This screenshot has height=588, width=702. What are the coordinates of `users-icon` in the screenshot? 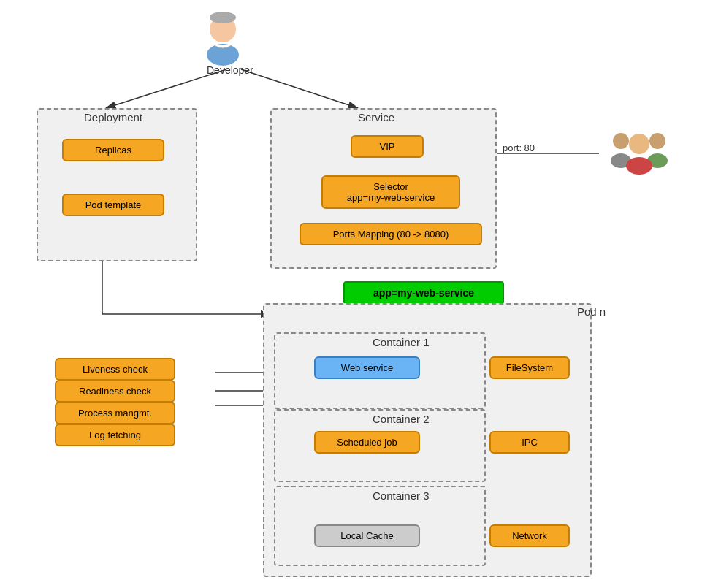 It's located at (639, 149).